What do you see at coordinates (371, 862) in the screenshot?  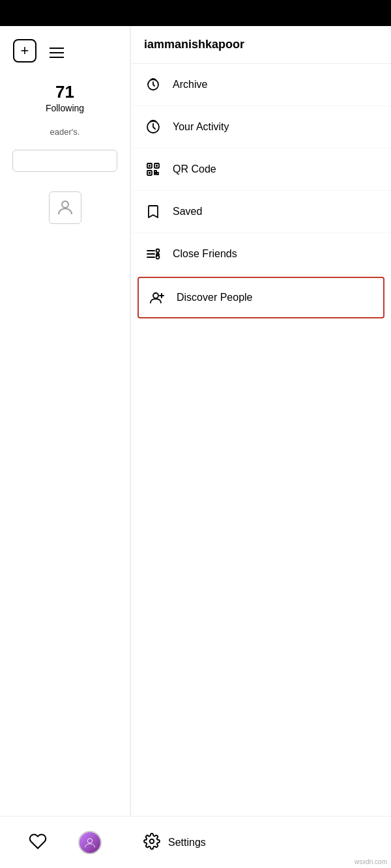 I see `watermark: wsxdn.com` at bounding box center [371, 862].